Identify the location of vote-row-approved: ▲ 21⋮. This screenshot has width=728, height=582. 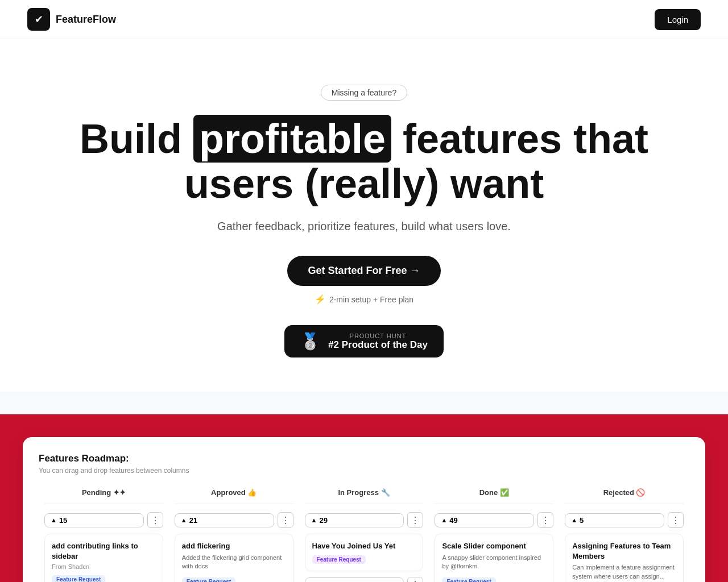
(234, 520).